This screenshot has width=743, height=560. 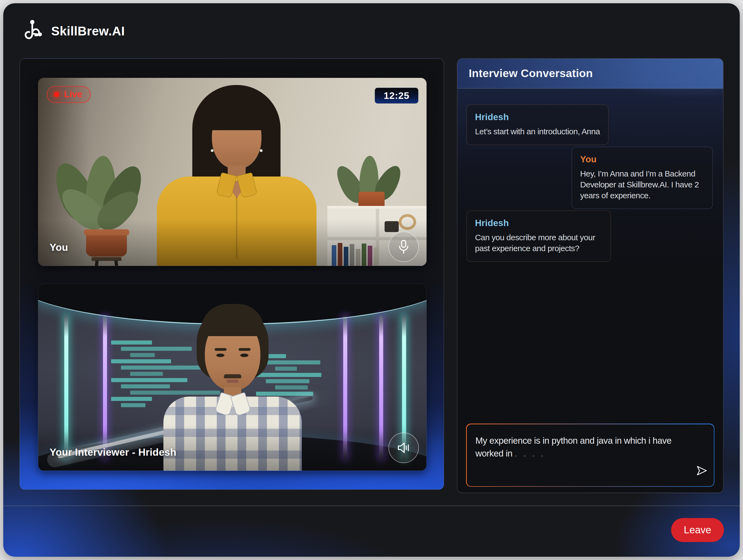 I want to click on footer-divider, so click(x=372, y=506).